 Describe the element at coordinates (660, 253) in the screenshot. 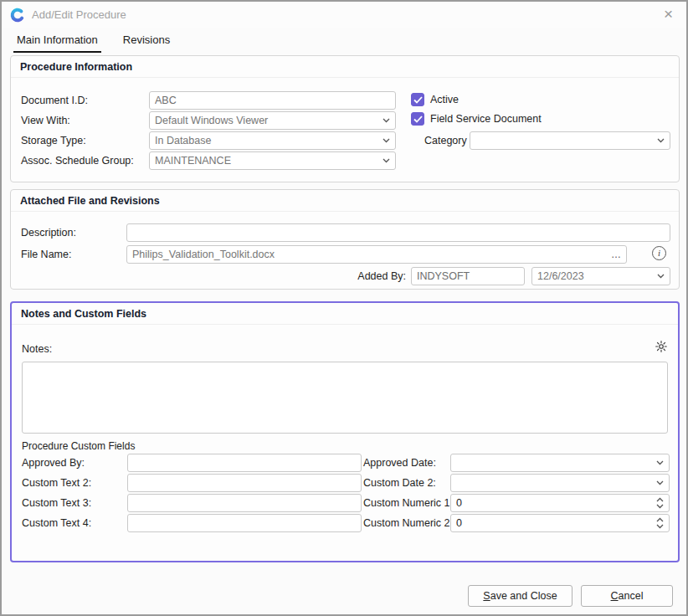

I see `info-icon: i` at that location.